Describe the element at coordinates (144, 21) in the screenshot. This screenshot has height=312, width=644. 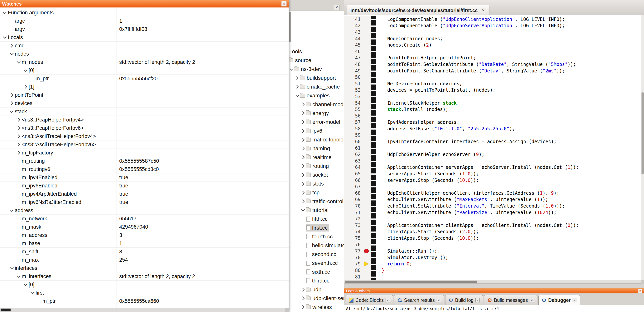
I see `watch-row: argc1` at that location.